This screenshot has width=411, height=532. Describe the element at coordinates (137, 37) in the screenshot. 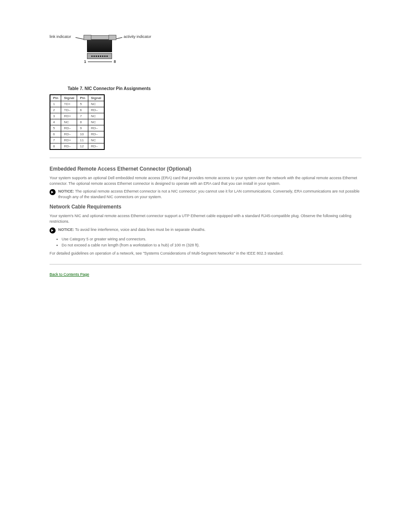

I see `label-activity-indicator: activity indicator` at that location.